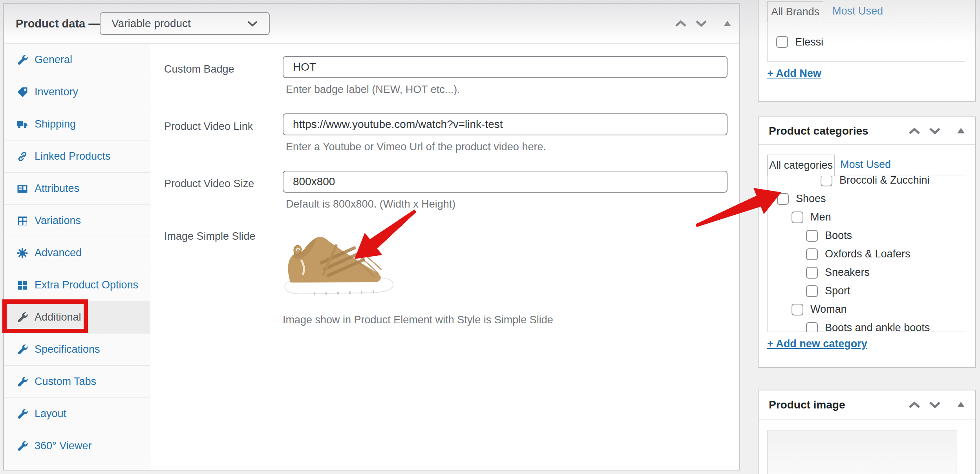 The height and width of the screenshot is (474, 980). What do you see at coordinates (866, 325) in the screenshot?
I see `category-row-boots-and-ankle-boots: Boots and ankle boots` at bounding box center [866, 325].